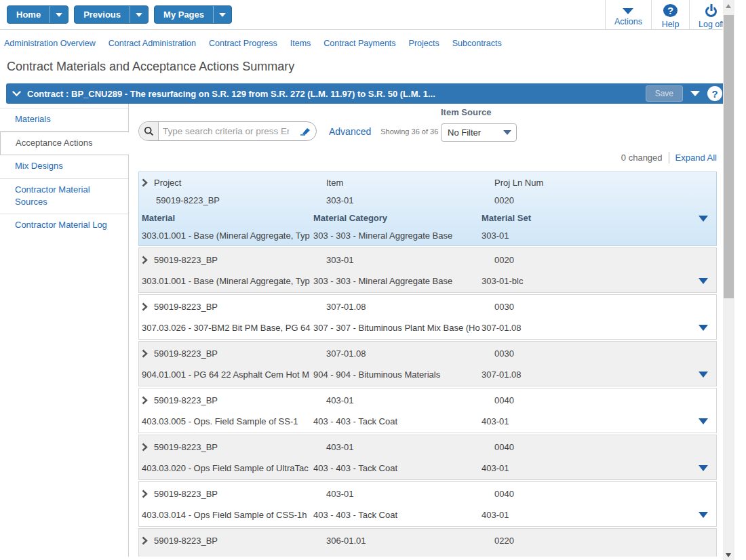  Describe the element at coordinates (695, 94) in the screenshot. I see `save-dropdown-icon` at that location.